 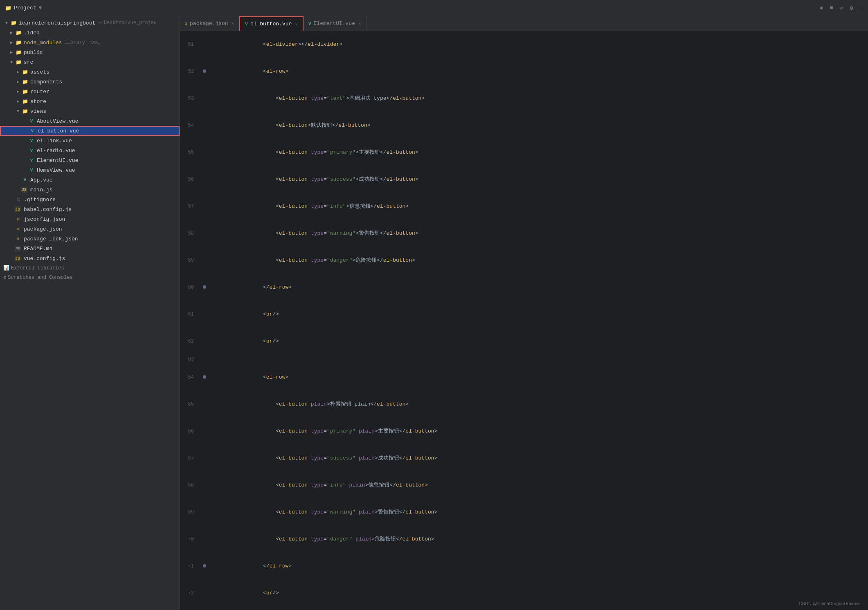 What do you see at coordinates (90, 121) in the screenshot?
I see `sidebar-item-about-view: V AboutView.vue` at bounding box center [90, 121].